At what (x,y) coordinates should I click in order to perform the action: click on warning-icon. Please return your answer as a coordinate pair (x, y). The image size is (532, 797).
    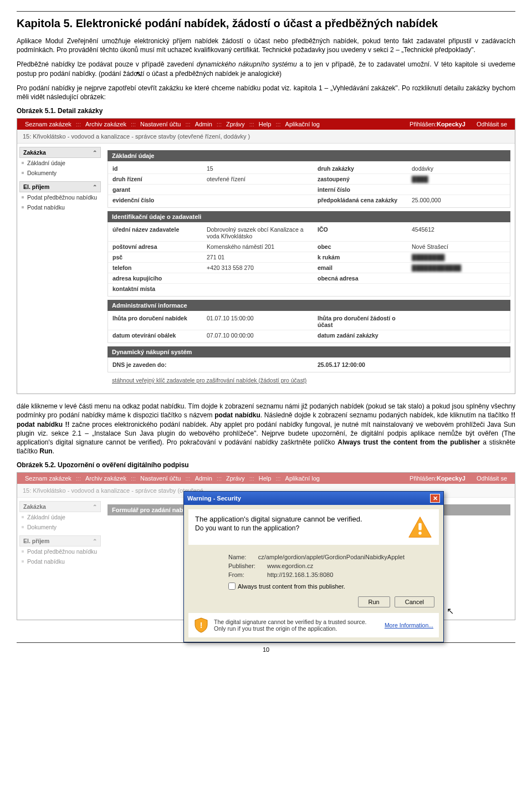
    Looking at the image, I should click on (420, 527).